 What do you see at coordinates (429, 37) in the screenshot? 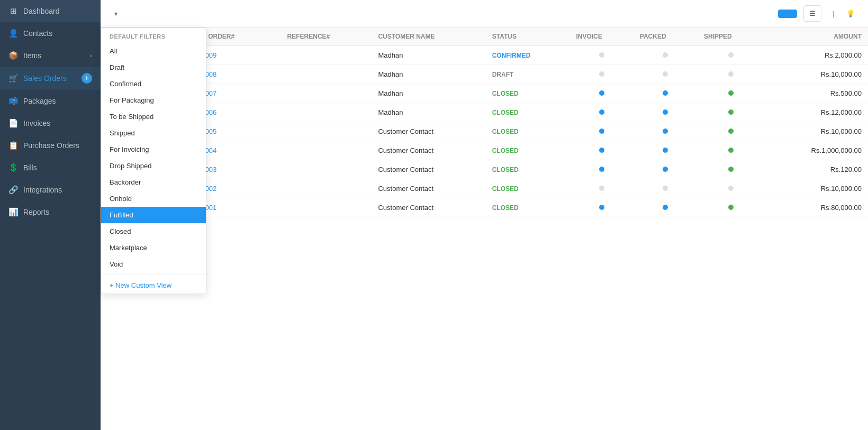
I see `col-header-customer: CUSTOMER NAME` at bounding box center [429, 37].